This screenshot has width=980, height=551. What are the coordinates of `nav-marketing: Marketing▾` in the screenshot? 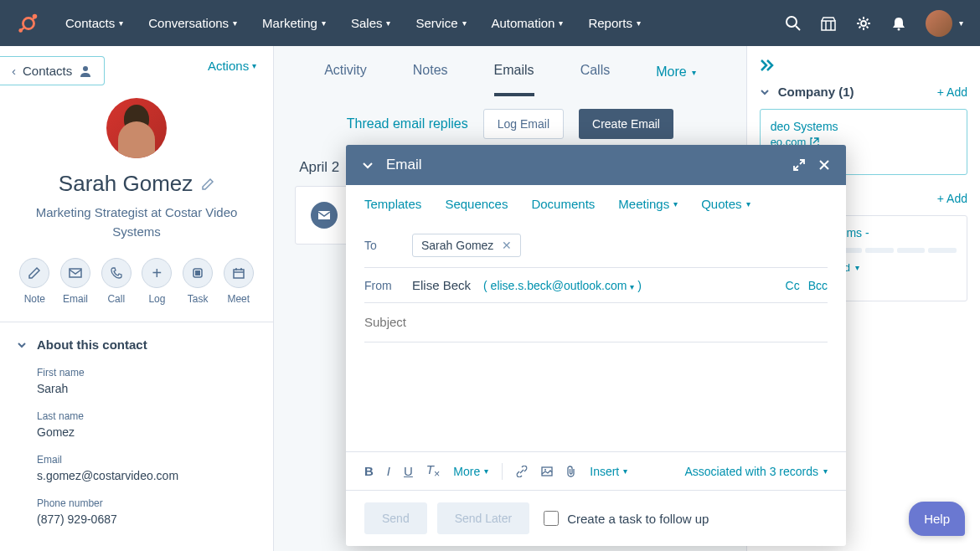 It's located at (294, 23).